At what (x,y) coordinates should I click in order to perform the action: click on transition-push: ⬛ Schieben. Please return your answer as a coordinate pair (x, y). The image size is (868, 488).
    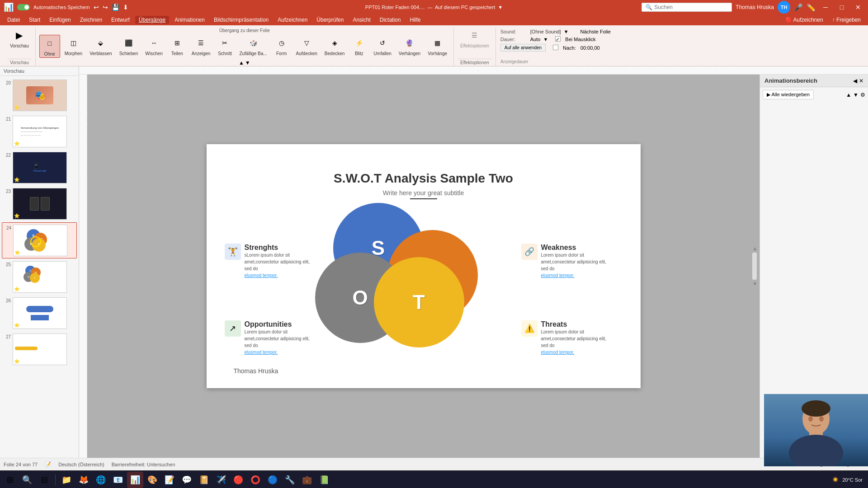
    Looking at the image, I should click on (129, 46).